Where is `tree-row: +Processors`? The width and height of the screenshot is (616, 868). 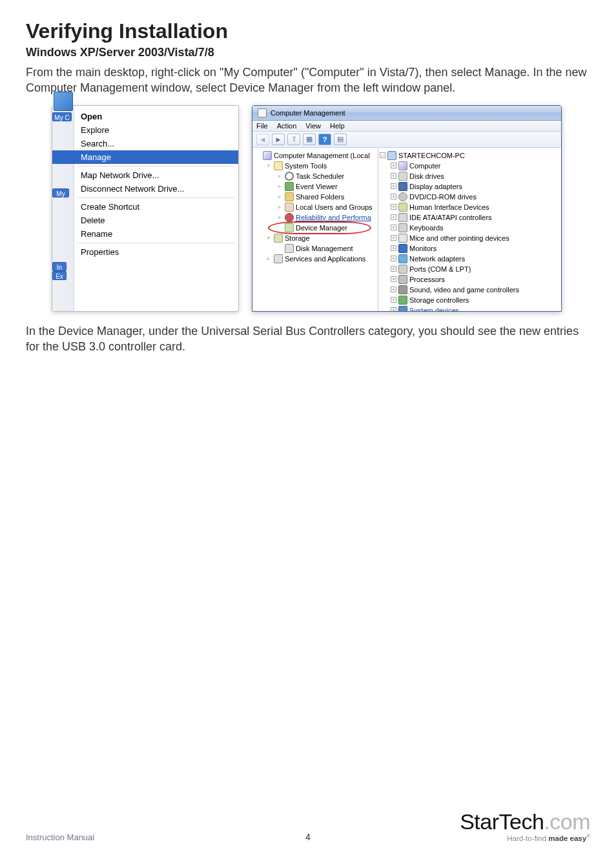 tree-row: +Processors is located at coordinates (470, 279).